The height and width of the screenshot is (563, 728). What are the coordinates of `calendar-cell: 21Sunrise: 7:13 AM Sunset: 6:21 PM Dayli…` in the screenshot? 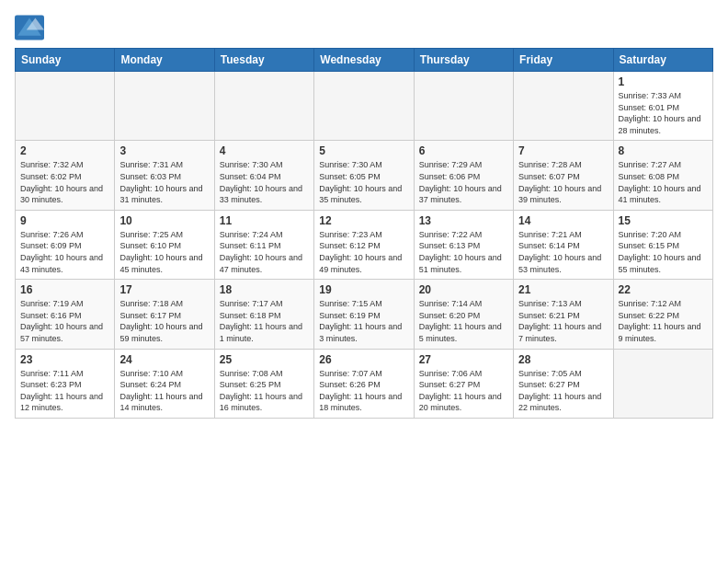 It's located at (563, 315).